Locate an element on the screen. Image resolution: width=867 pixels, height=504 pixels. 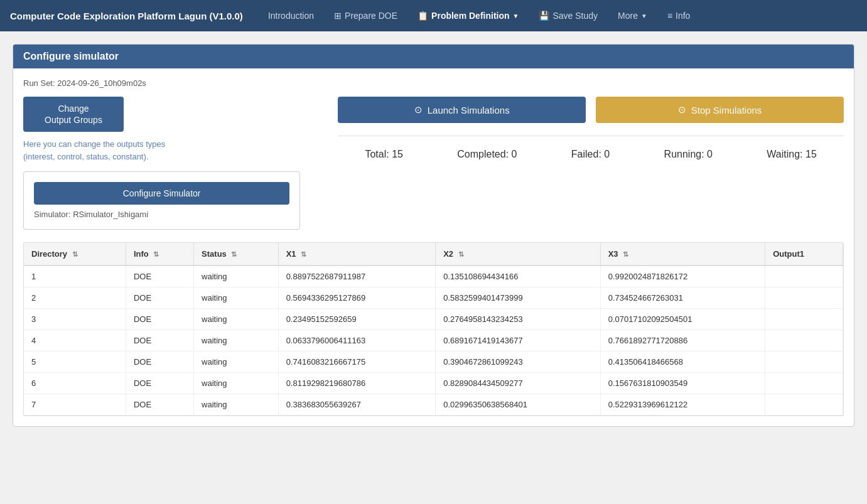
cell-x2: 0.3904672861099243 is located at coordinates (519, 362).